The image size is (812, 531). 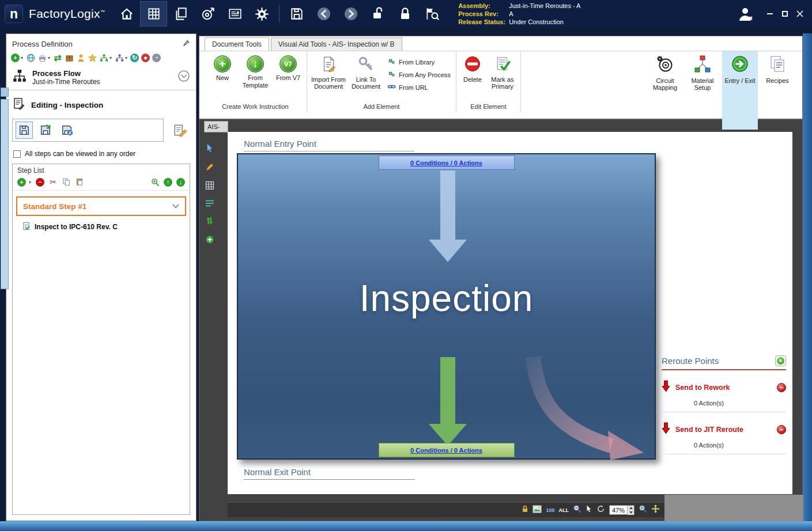 I want to click on new-button: + New, so click(x=222, y=67).